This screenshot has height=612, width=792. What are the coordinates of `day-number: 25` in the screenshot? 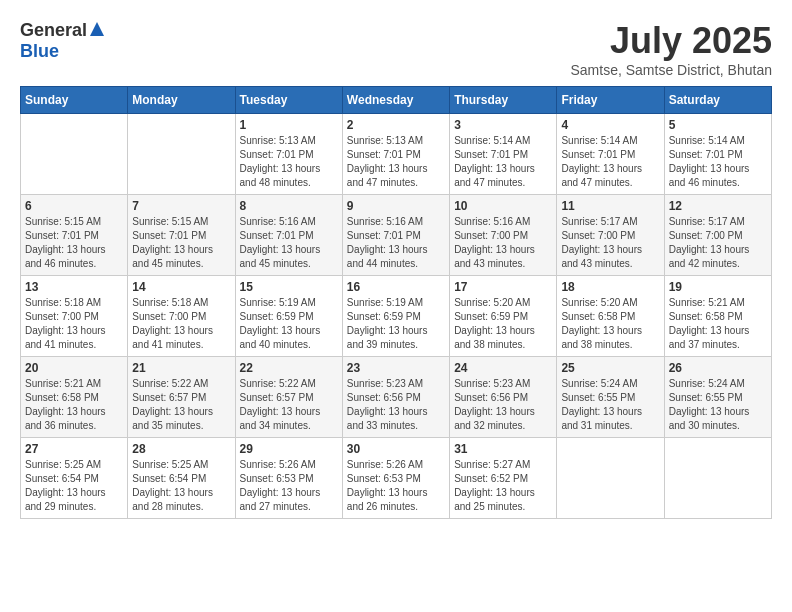 It's located at (610, 368).